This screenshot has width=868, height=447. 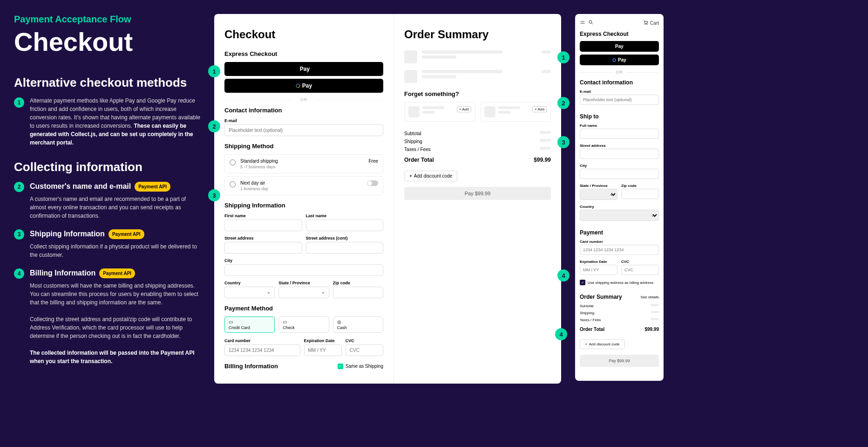 I want to click on search-icon, so click(x=591, y=23).